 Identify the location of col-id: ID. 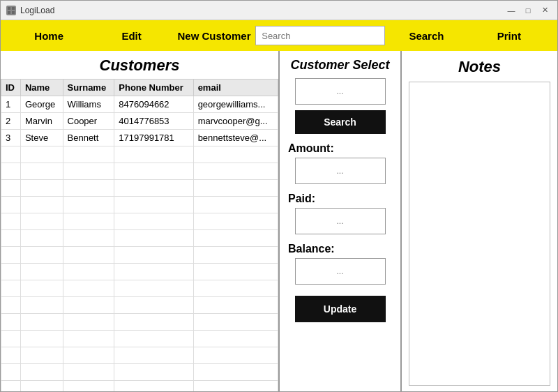
(11, 88).